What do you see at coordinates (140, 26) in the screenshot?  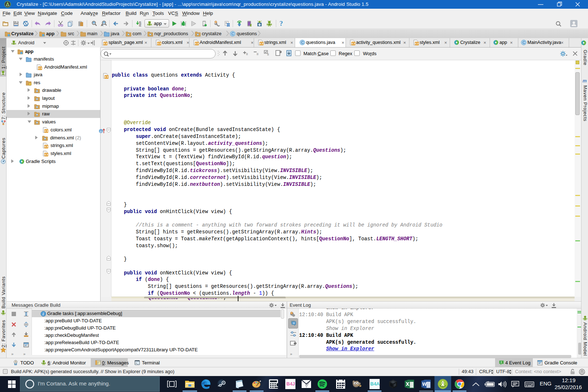 I see `svg-text: 01` at bounding box center [140, 26].